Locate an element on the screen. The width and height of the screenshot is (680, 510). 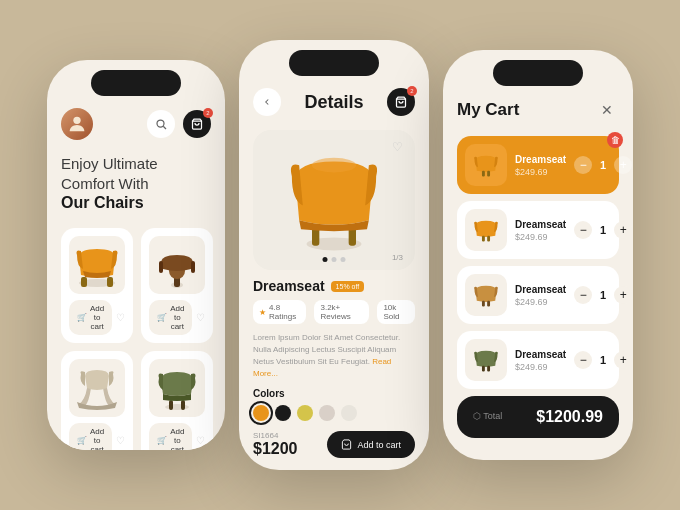
add-to-cart-button: Add to cart is located at coordinates (371, 444).